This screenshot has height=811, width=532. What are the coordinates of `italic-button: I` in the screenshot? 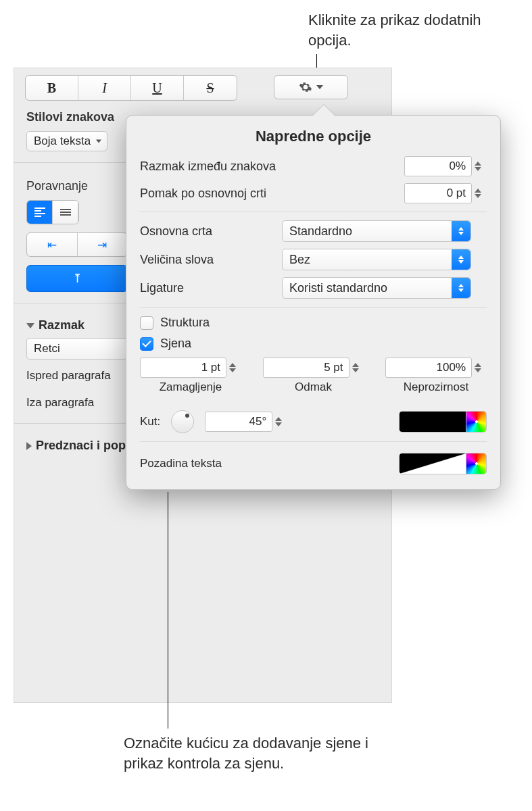 It's located at (105, 88).